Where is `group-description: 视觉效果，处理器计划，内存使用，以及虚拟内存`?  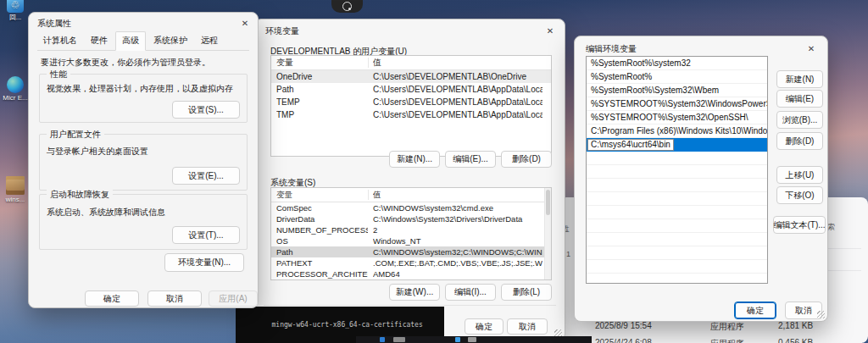
group-description: 视觉效果，处理器计划，内存使用，以及虚拟内存 is located at coordinates (140, 89).